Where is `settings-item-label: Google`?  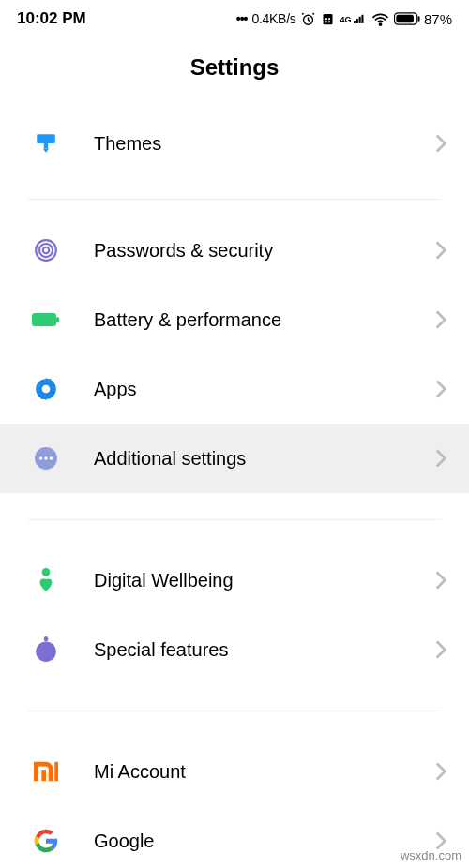
settings-item-label: Google is located at coordinates (265, 842).